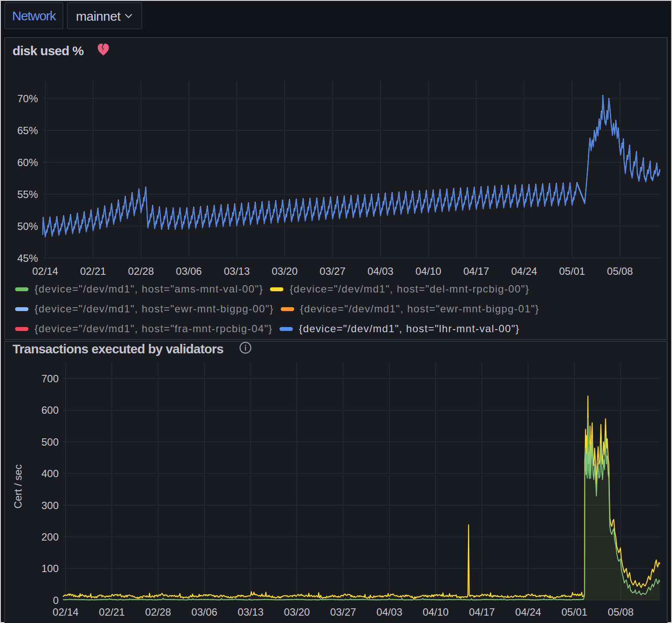 The image size is (672, 623). Describe the element at coordinates (50, 379) in the screenshot. I see `svg-text: 700` at that location.